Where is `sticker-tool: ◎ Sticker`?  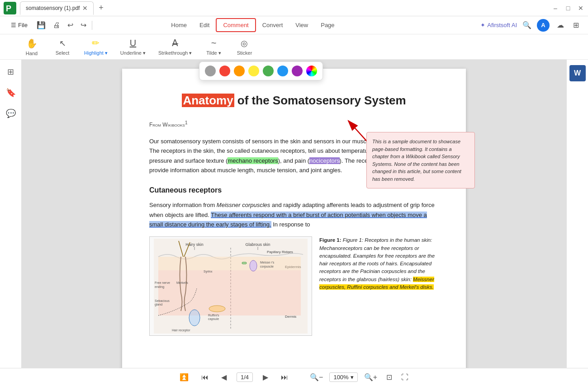
sticker-tool: ◎ Sticker is located at coordinates (244, 47).